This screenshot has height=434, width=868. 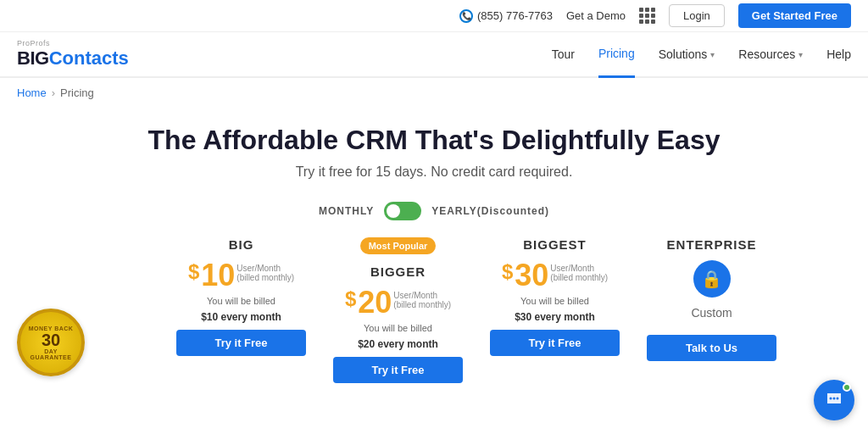 What do you see at coordinates (506, 16) in the screenshot?
I see `phone-info: 📞 (855) 776-7763` at bounding box center [506, 16].